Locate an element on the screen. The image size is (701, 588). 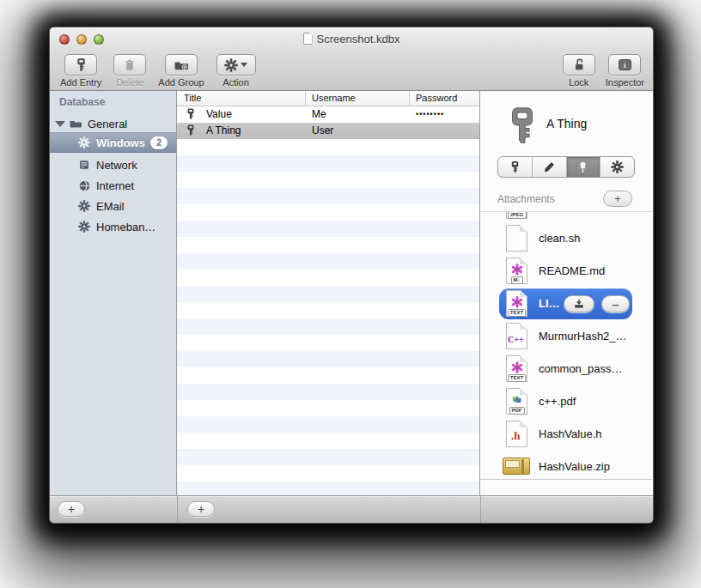
markdown-file-icon: M↓ is located at coordinates (517, 271).